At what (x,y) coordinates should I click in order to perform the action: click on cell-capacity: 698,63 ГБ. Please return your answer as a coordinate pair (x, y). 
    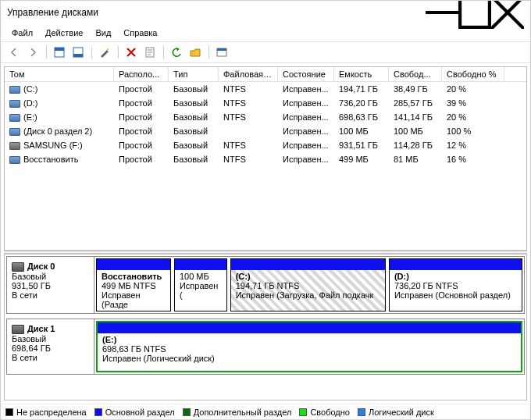
    Looking at the image, I should click on (362, 117).